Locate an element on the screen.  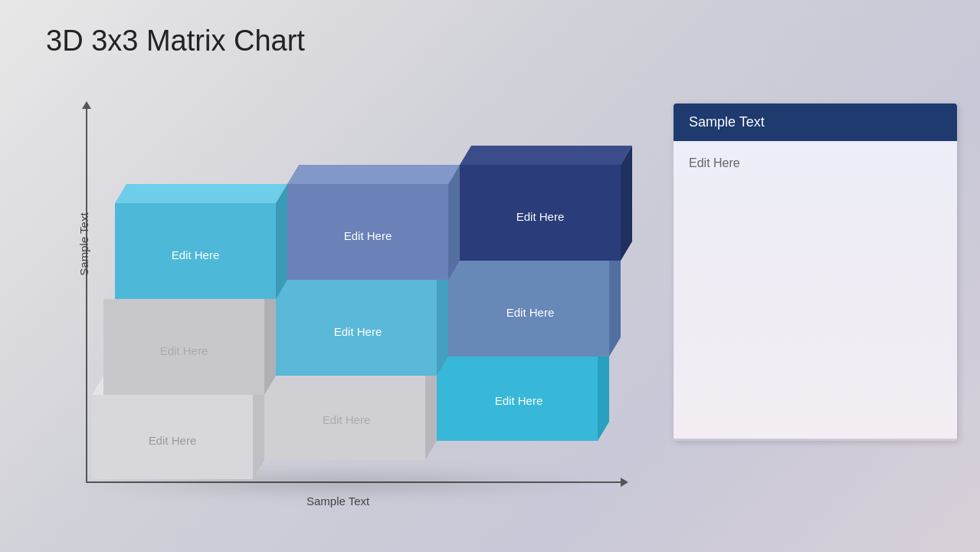
cell-r0c1: Edit Here is located at coordinates (374, 222).